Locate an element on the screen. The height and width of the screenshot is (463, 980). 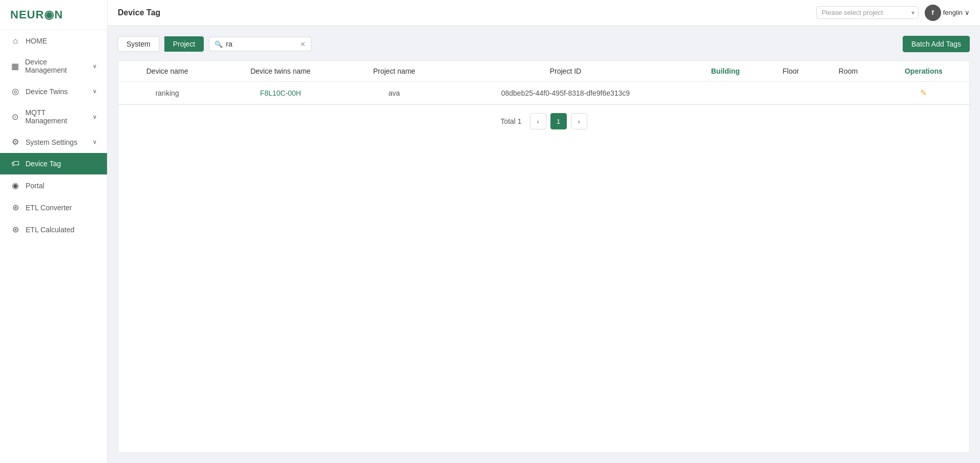
col-floor: Floor is located at coordinates (791, 72).